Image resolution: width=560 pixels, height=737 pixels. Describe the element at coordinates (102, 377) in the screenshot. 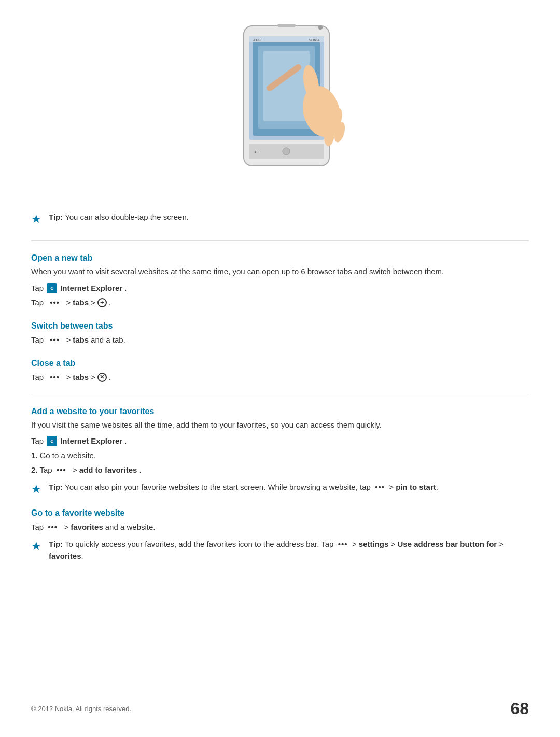

I see `x-circle-icon: ✕` at that location.